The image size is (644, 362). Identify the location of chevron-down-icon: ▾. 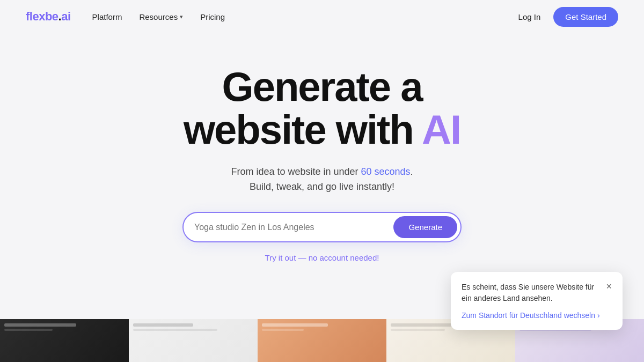
(181, 17).